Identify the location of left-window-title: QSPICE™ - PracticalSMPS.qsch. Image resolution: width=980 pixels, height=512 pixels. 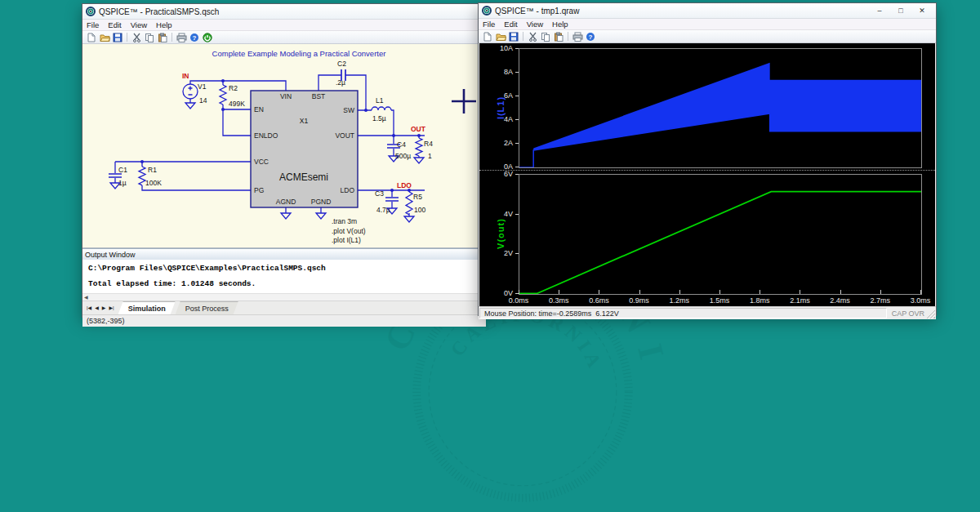
(158, 11).